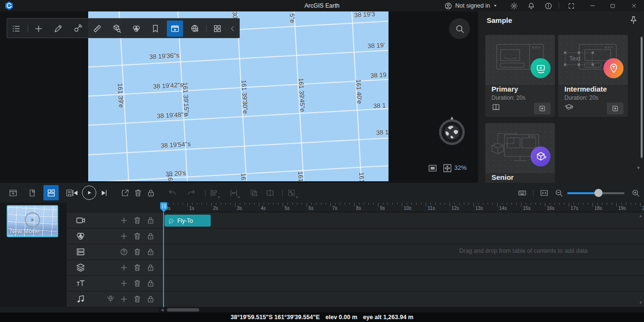  What do you see at coordinates (233, 29) in the screenshot?
I see `collapse-toolbar-button` at bounding box center [233, 29].